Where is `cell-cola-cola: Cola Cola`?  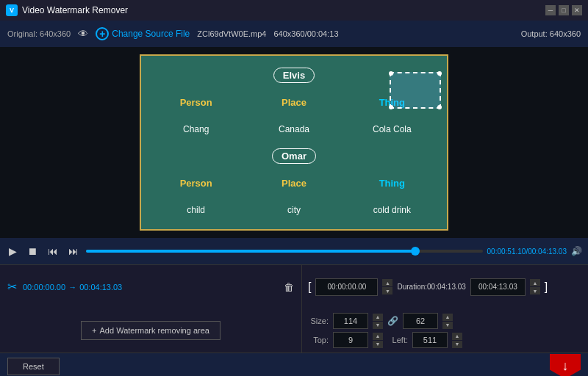
cell-cola-cola: Cola Cola is located at coordinates (392, 129).